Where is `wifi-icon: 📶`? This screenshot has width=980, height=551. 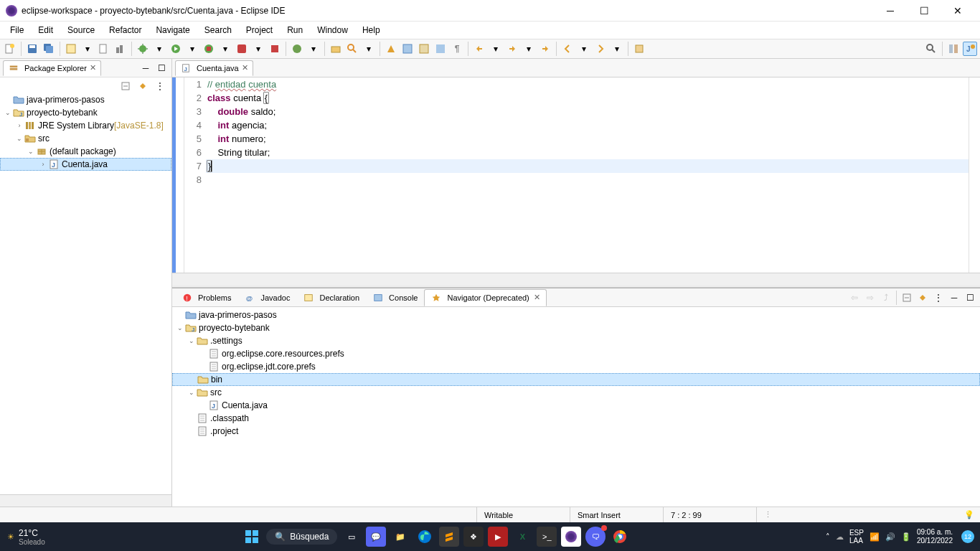 wifi-icon: 📶 is located at coordinates (875, 537).